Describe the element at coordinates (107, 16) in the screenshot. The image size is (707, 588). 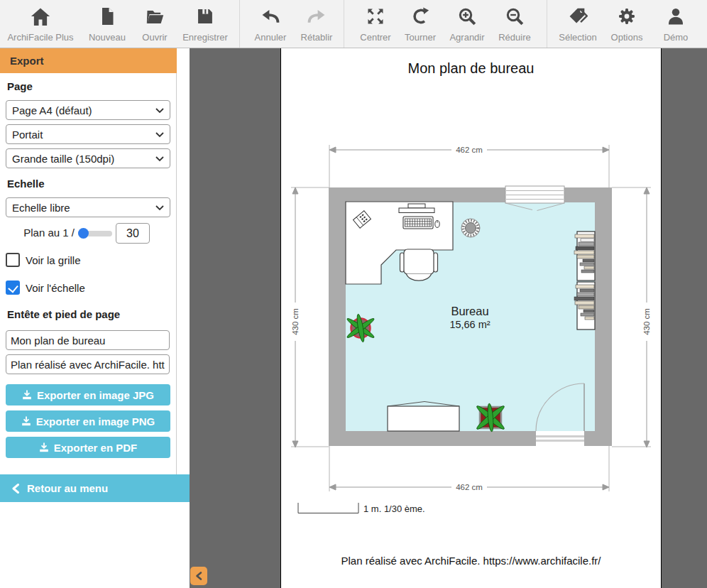
I see `new-file-icon` at that location.